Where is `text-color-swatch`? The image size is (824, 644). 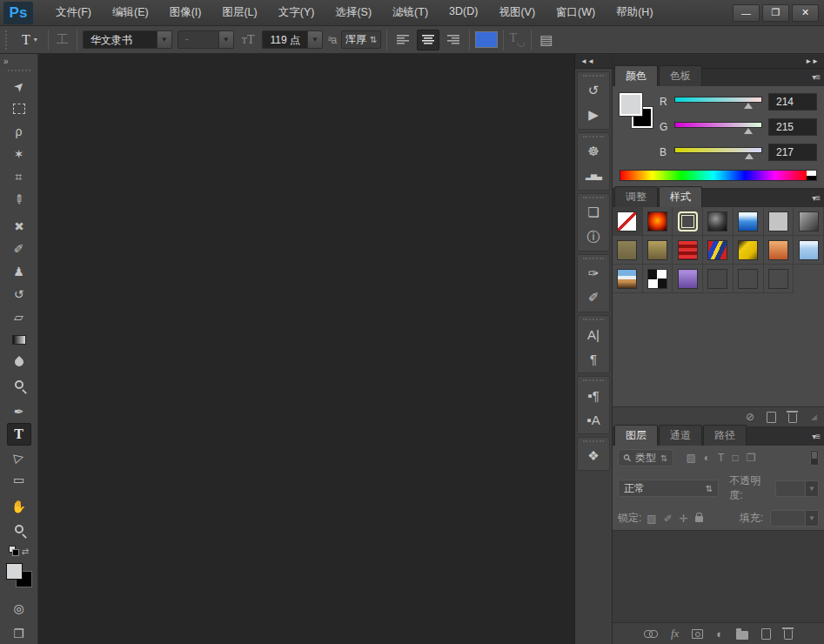 text-color-swatch is located at coordinates (486, 40).